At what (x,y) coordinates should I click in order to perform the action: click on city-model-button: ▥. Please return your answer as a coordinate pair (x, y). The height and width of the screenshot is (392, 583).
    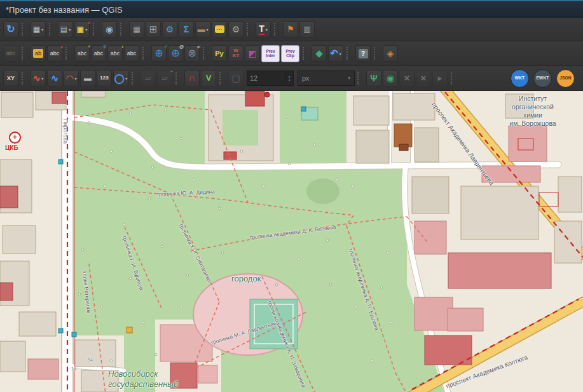
    Looking at the image, I should click on (307, 29).